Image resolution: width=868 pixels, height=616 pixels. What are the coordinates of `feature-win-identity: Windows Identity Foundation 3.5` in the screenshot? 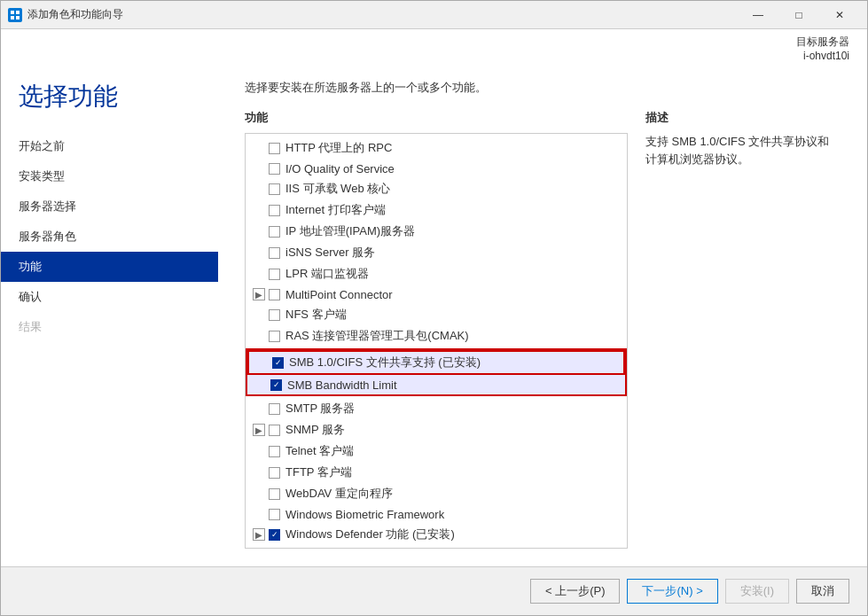 It's located at (436, 547).